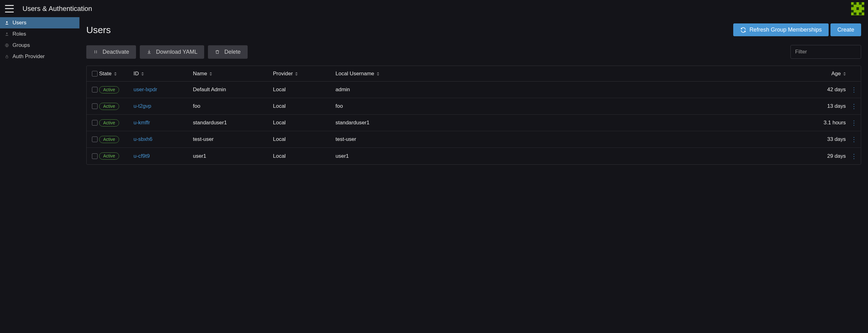 This screenshot has width=868, height=333. I want to click on cell-local-username: standarduser1, so click(375, 123).